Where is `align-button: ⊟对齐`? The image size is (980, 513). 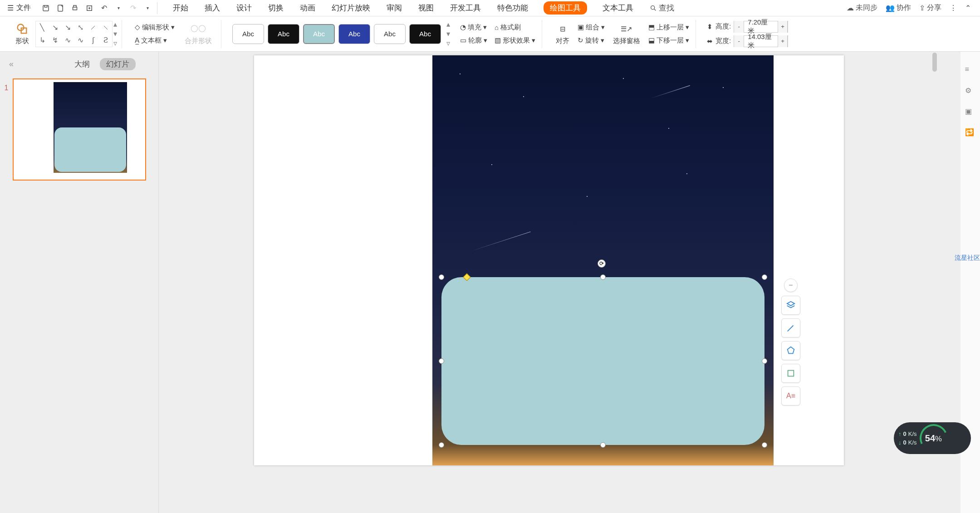 align-button: ⊟对齐 is located at coordinates (563, 34).